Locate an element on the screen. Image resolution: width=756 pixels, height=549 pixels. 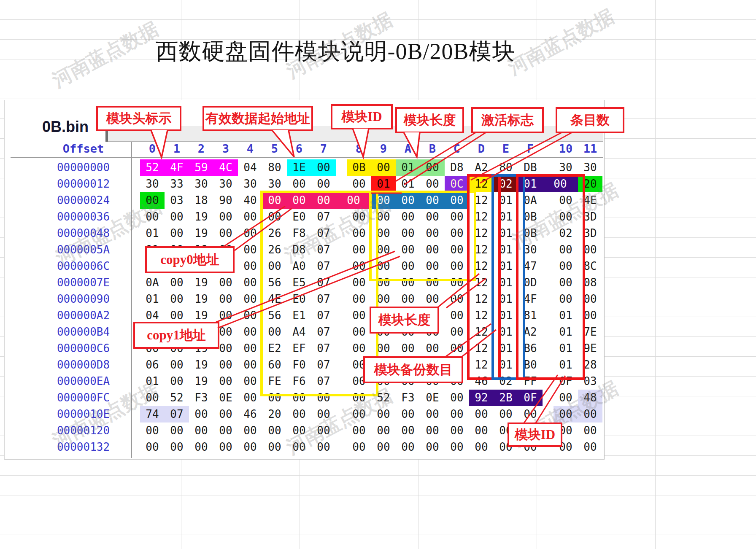
hex-byte: 0A is located at coordinates (152, 283).